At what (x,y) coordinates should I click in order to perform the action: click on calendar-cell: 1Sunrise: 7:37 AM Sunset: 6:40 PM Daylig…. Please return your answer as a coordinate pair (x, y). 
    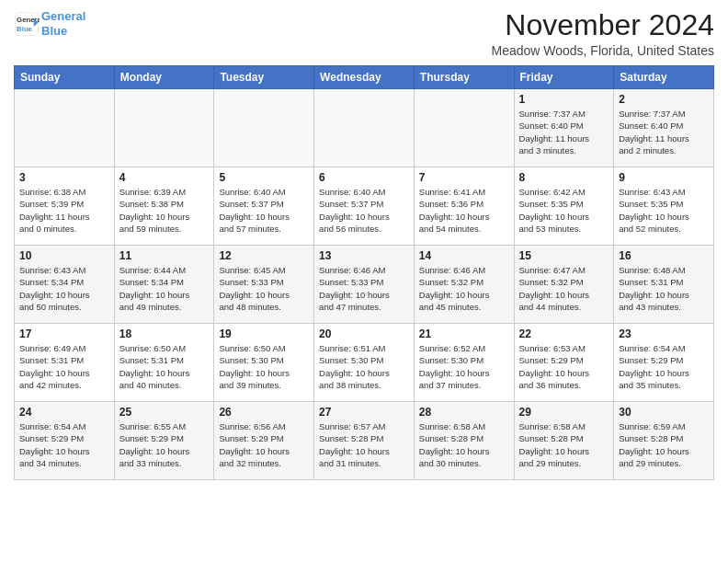
    Looking at the image, I should click on (564, 129).